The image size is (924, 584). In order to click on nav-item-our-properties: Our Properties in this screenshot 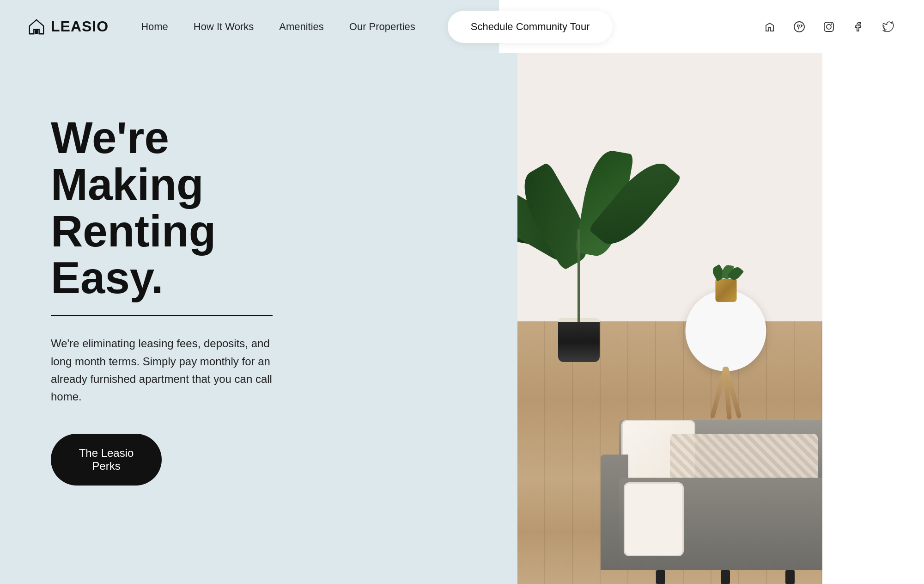, I will do `click(383, 27)`.